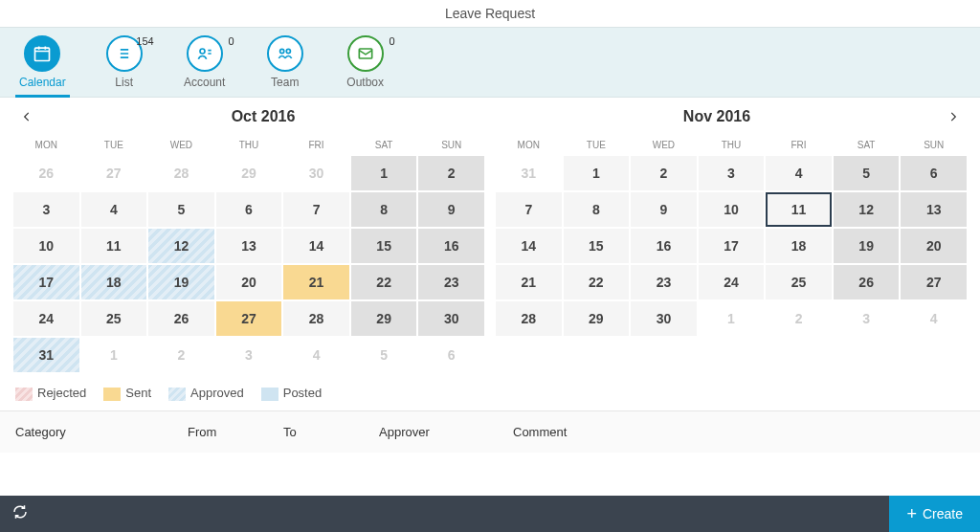 This screenshot has width=980, height=532. Describe the element at coordinates (717, 117) in the screenshot. I see `month-title-right: Nov 2016` at that location.